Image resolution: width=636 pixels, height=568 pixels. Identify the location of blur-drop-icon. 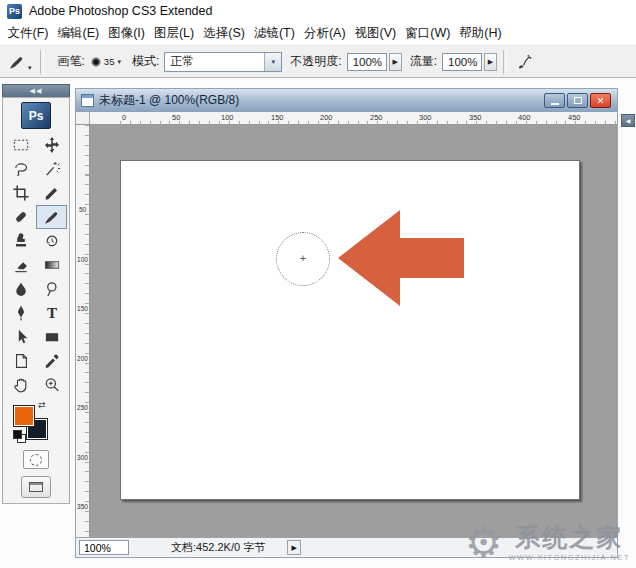
(21, 289).